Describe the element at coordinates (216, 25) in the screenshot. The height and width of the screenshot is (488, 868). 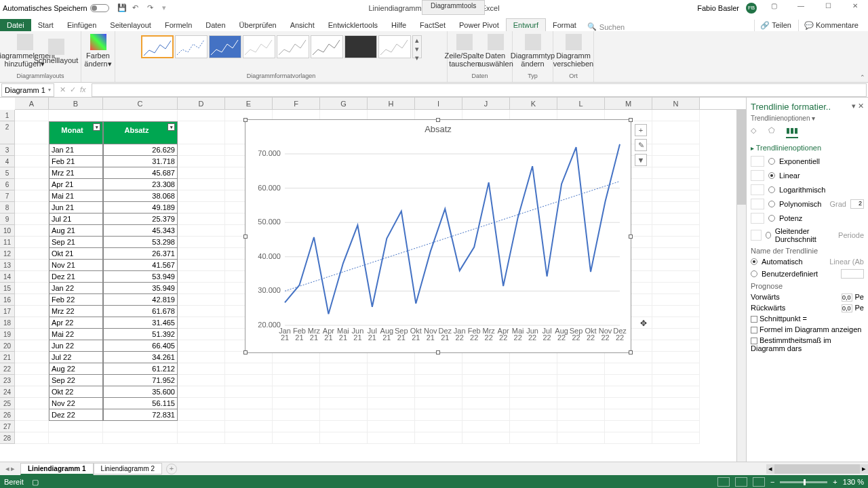
I see `tab-daten: Daten` at that location.